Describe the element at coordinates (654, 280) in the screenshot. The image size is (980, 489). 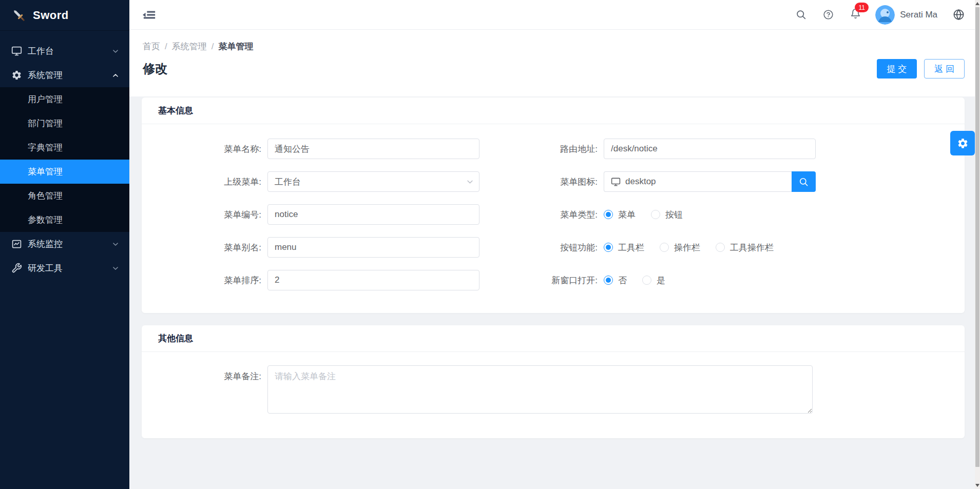
I see `radio-new-window-yes: 是` at that location.